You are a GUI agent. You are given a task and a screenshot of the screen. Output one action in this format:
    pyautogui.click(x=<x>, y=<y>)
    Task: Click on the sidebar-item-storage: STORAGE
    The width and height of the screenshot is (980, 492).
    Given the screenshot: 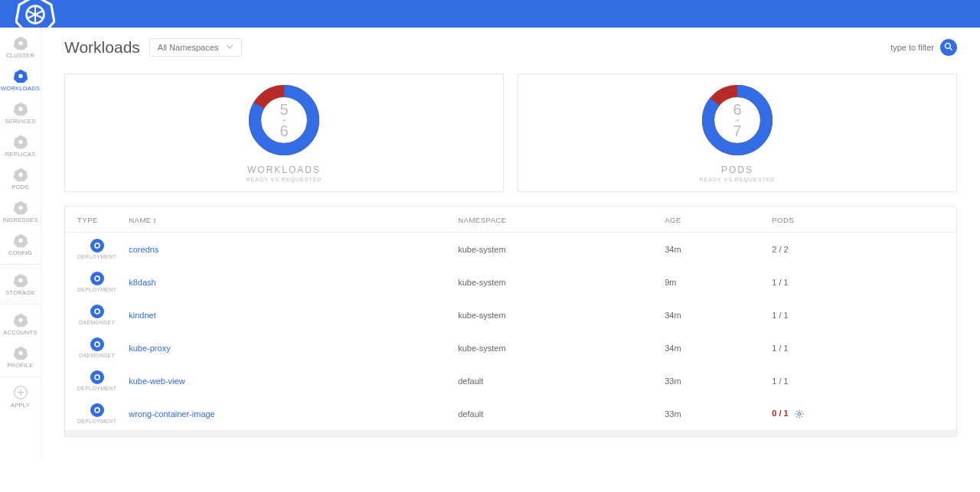 What is the action you would take?
    pyautogui.click(x=21, y=282)
    